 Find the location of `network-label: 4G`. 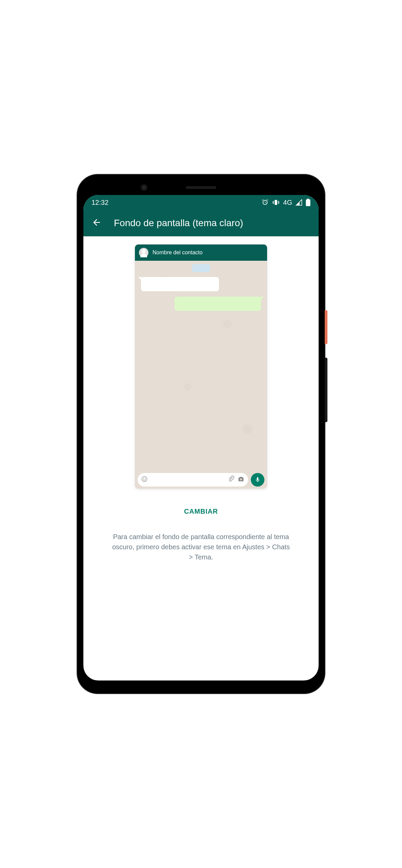

network-label: 4G is located at coordinates (287, 203).